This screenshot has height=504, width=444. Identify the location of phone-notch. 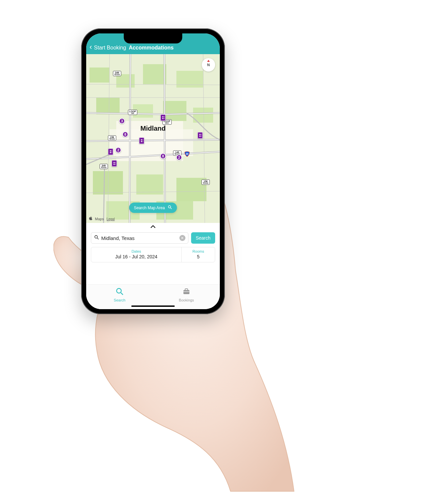
(153, 38).